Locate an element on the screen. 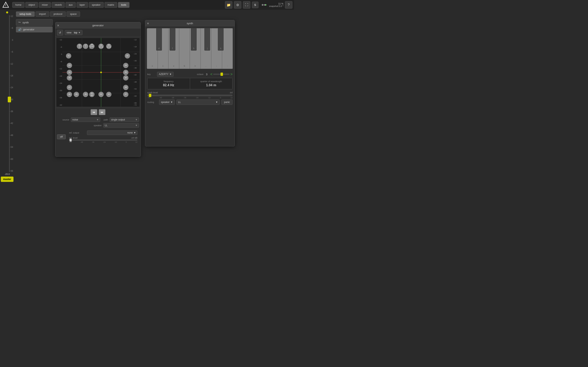 The width and height of the screenshot is (588, 367). speaker-node-17: 177 is located at coordinates (86, 46).